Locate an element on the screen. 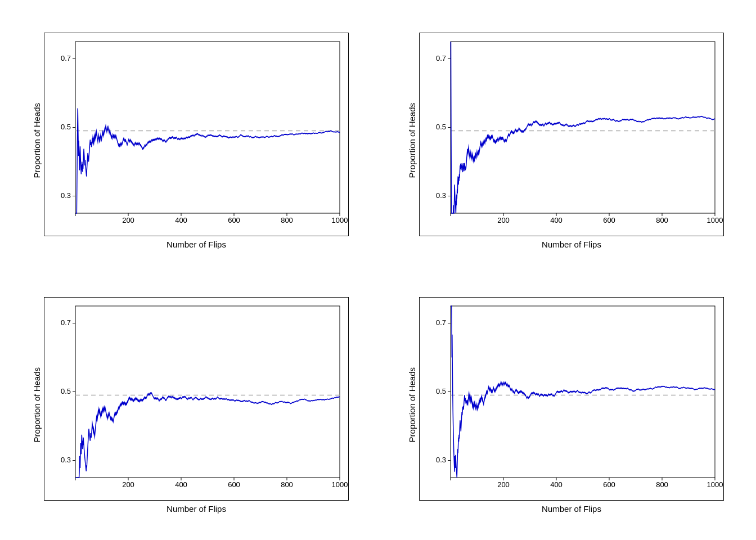  x-axis-label-4: Number of Flips is located at coordinates (572, 508).